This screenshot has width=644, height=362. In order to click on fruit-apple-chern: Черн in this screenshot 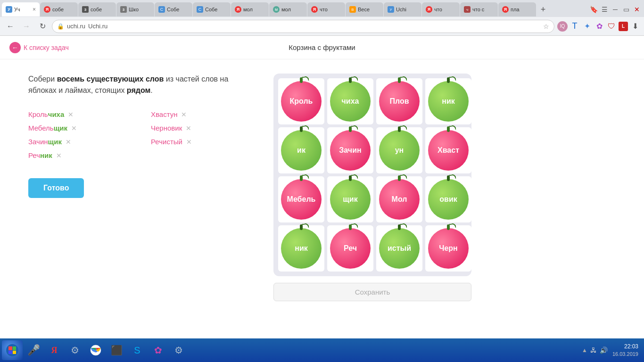, I will do `click(448, 248)`.